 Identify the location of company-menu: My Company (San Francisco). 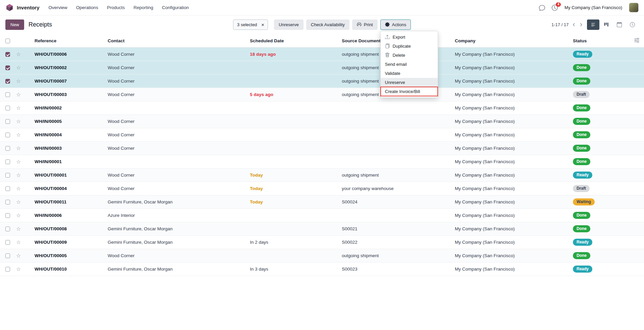
(593, 7).